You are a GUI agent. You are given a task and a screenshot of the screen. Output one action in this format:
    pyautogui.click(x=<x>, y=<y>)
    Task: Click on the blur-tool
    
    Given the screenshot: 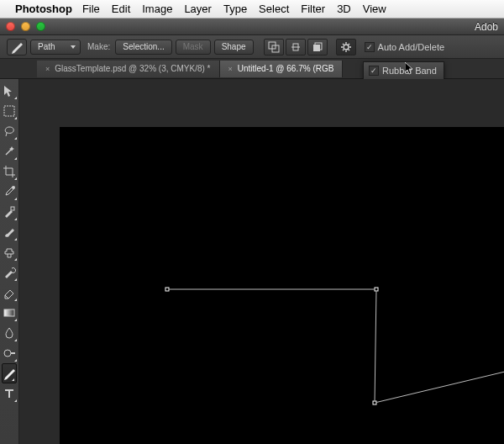 What is the action you would take?
    pyautogui.click(x=9, y=333)
    